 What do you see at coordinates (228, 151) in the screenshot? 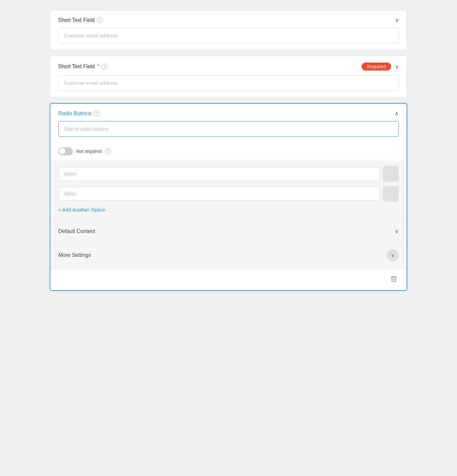
I see `toggle-row: Not required ?` at bounding box center [228, 151].